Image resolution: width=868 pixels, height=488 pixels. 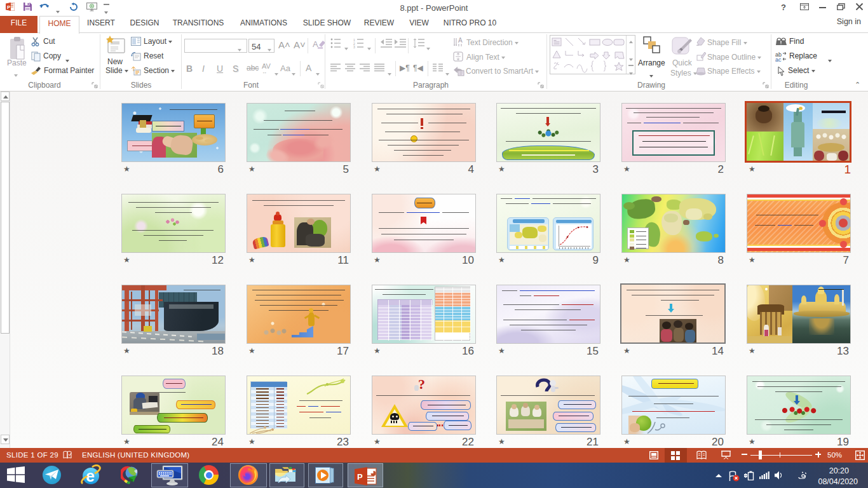 What do you see at coordinates (360, 477) in the screenshot?
I see `svg-text: P` at bounding box center [360, 477].